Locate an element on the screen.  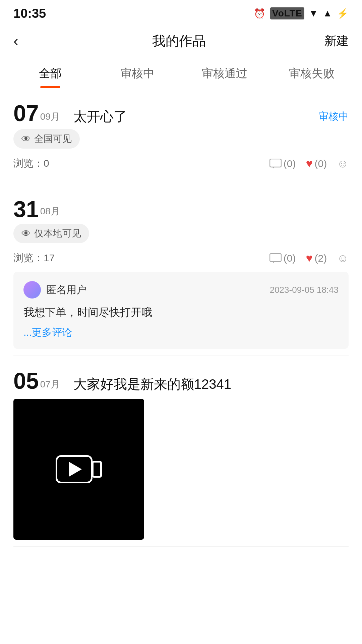
like-stat: ♥ (2) is located at coordinates (316, 258).